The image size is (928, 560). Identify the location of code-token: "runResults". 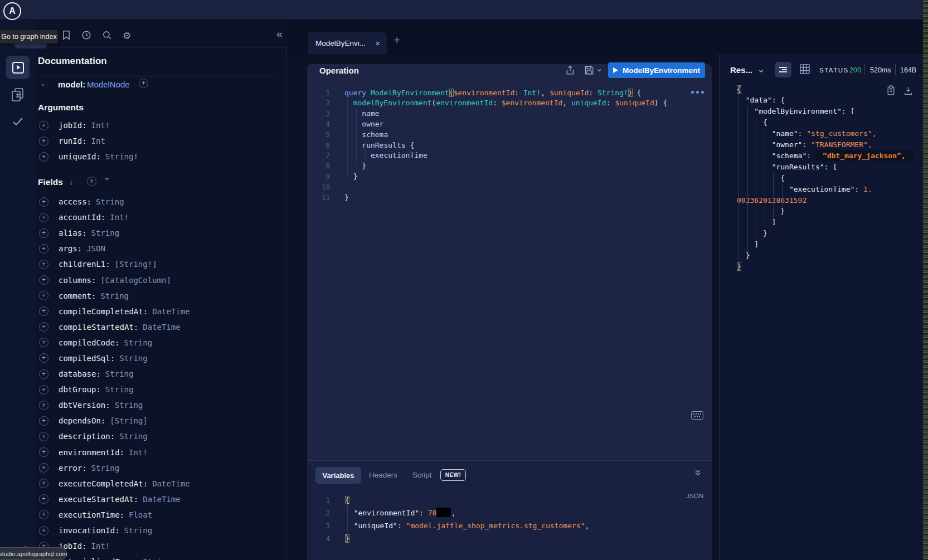
(798, 167).